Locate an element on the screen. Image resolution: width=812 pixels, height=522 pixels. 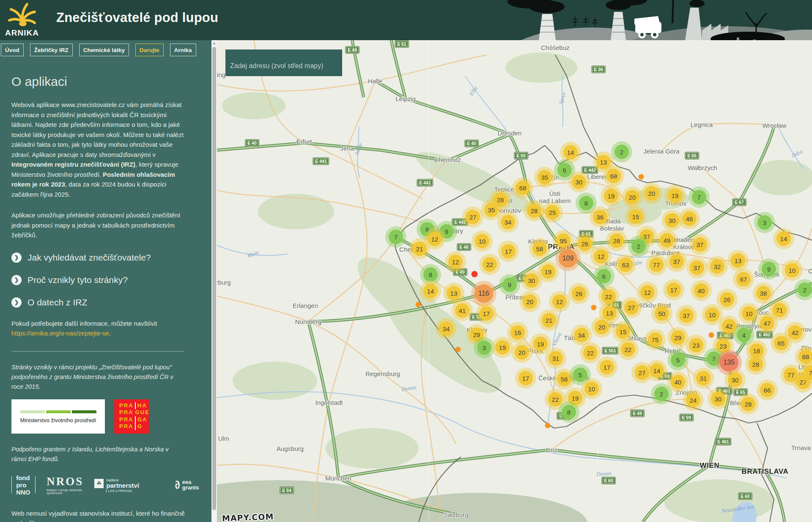
map-cluster-marker: 50 is located at coordinates (662, 313).